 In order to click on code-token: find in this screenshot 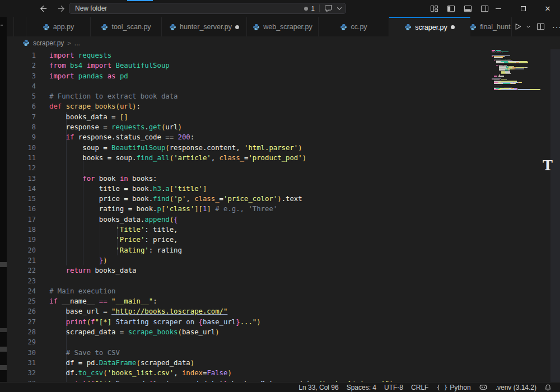, I will do `click(161, 199)`.